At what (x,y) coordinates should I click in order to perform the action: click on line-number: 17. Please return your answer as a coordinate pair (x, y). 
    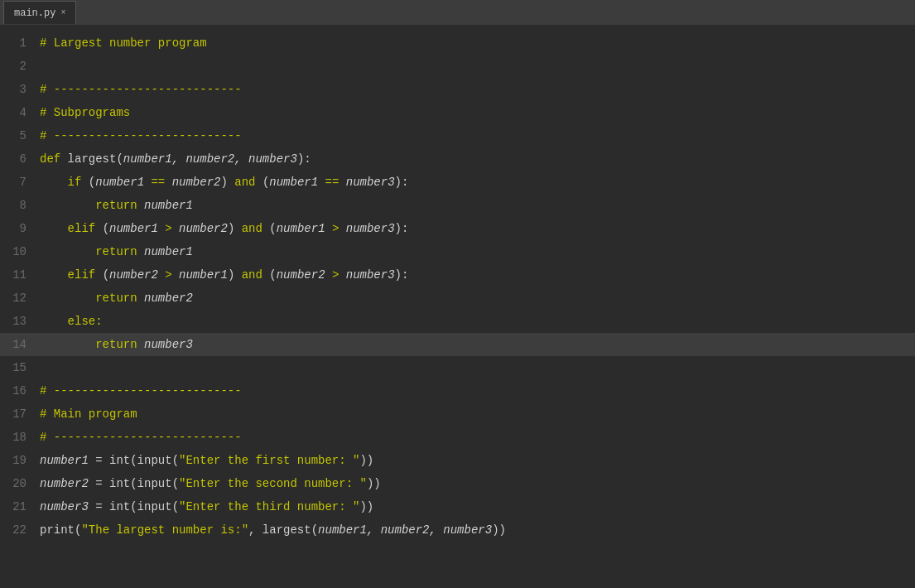
    Looking at the image, I should click on (20, 414).